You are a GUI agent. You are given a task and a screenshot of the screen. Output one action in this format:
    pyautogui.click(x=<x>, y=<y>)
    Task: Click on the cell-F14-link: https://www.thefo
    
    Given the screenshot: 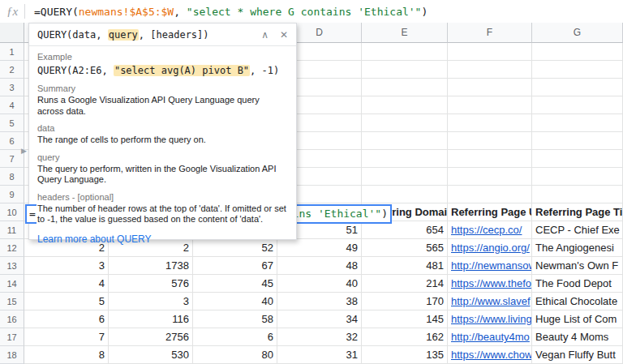 What is the action you would take?
    pyautogui.click(x=490, y=284)
    